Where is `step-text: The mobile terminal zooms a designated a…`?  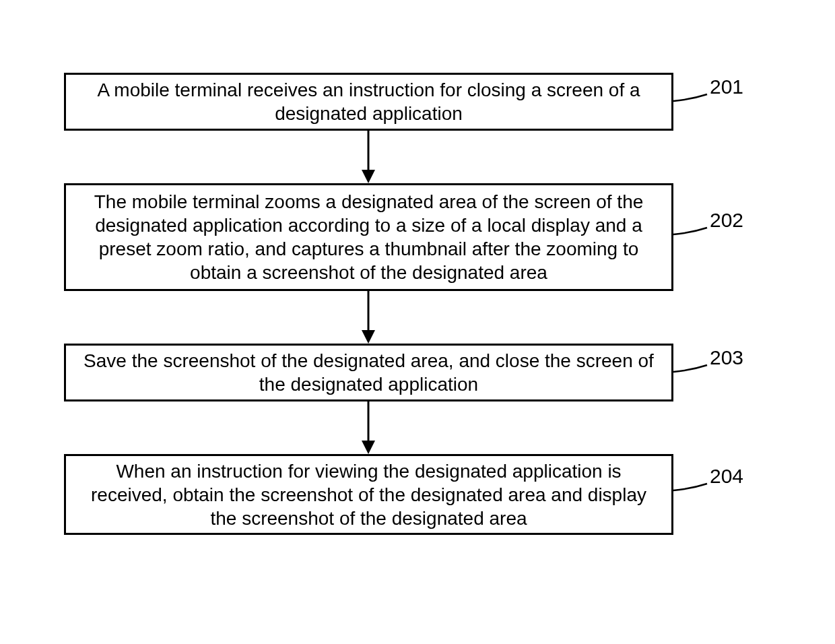 step-text: The mobile terminal zooms a designated a… is located at coordinates (369, 237).